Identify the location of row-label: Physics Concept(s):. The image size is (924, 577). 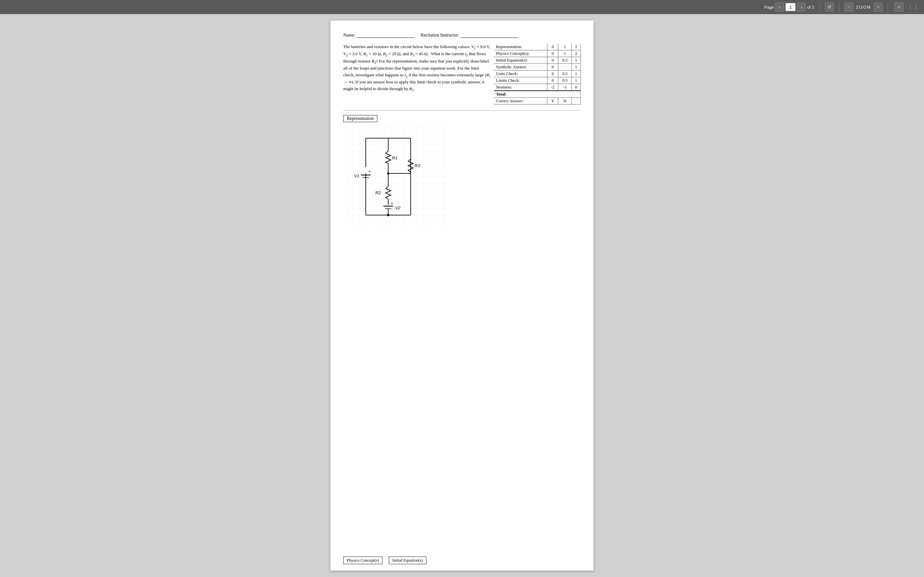
(521, 54).